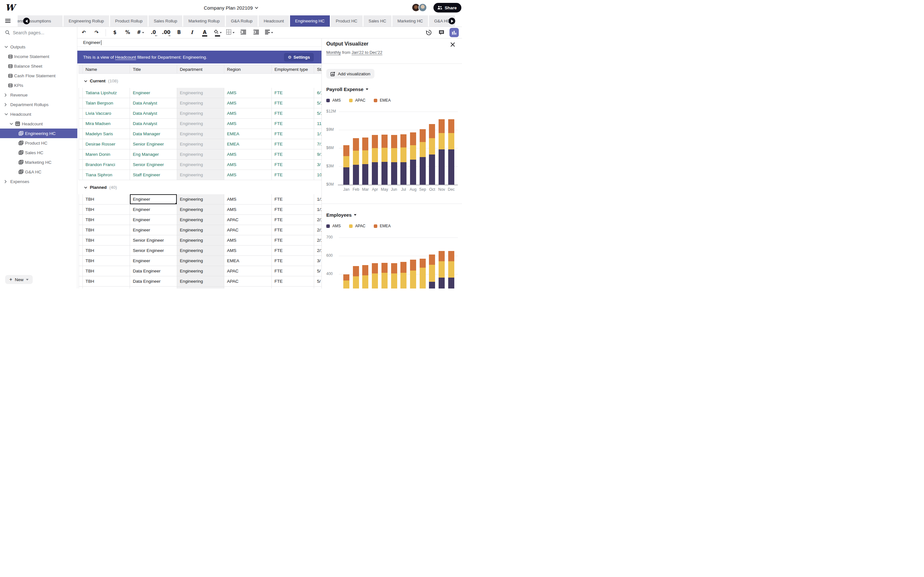 The width and height of the screenshot is (924, 577). Describe the element at coordinates (334, 53) in the screenshot. I see `frequency-link: Monthly` at that location.